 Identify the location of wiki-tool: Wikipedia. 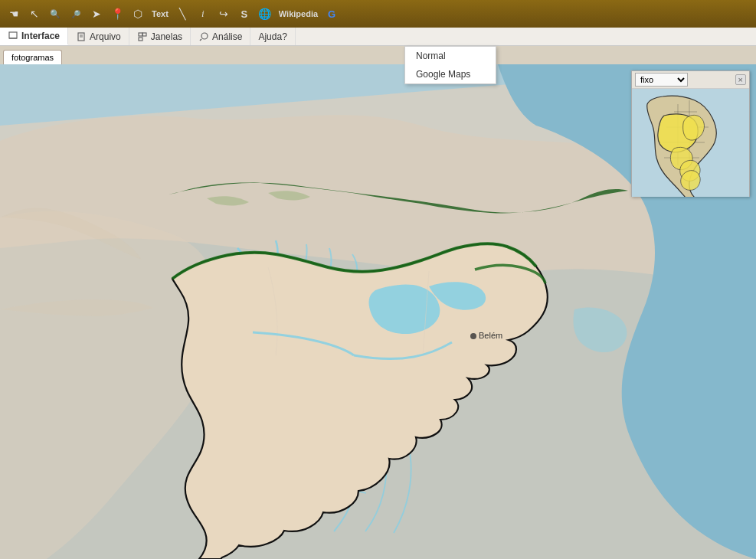
(299, 14).